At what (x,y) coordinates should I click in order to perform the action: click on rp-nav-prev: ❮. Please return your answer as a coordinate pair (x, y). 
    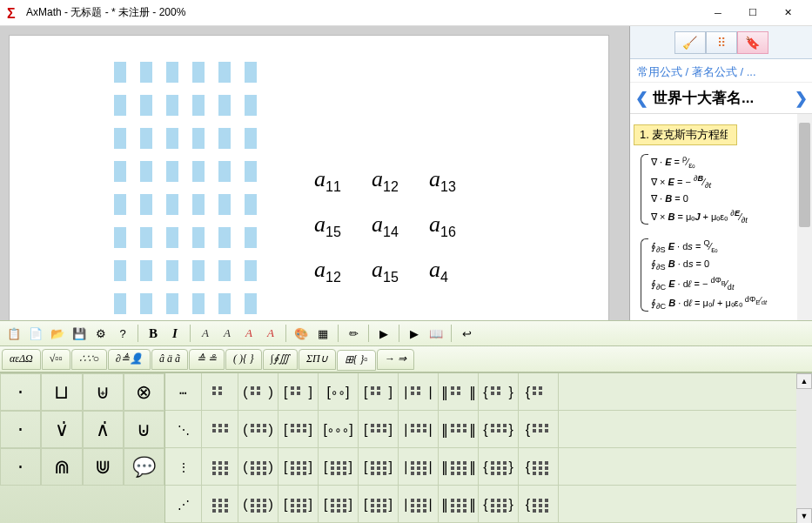
    Looking at the image, I should click on (641, 98).